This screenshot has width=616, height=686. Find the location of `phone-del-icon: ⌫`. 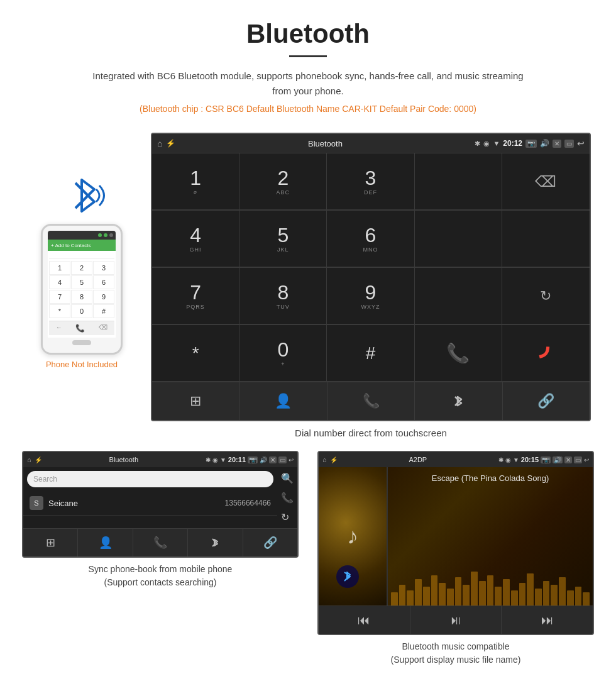

phone-del-icon: ⌫ is located at coordinates (103, 328).